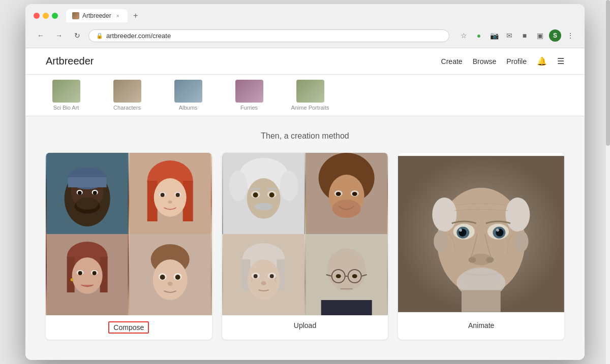 The width and height of the screenshot is (610, 364). I want to click on category-anime: Anime Portraits, so click(310, 95).